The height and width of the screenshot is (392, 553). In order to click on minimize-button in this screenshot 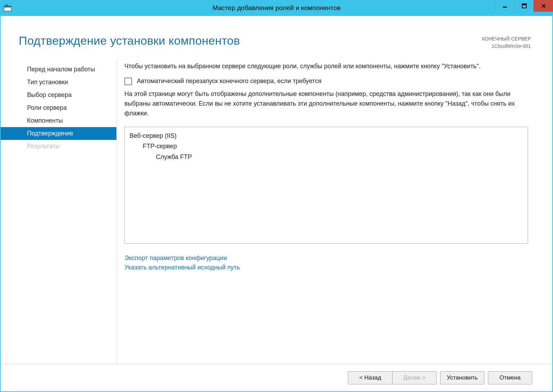, I will do `click(504, 6)`.